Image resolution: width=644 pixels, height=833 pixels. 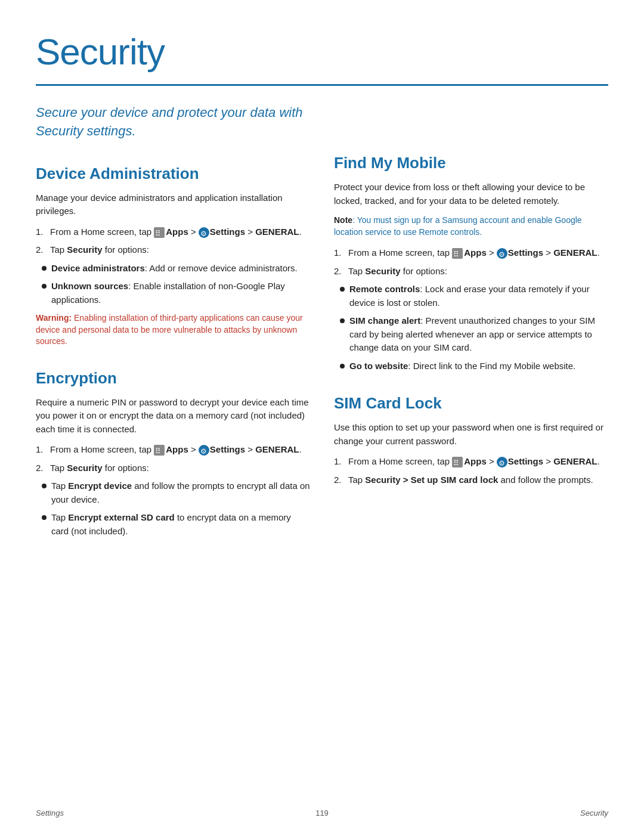 What do you see at coordinates (181, 293) in the screenshot?
I see `bullet-text: Unknown sources: Enable installation of …` at bounding box center [181, 293].